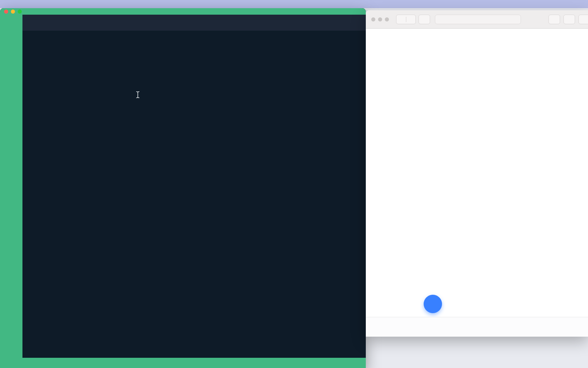 Image resolution: width=588 pixels, height=368 pixels. I want to click on new-tab-button, so click(583, 19).